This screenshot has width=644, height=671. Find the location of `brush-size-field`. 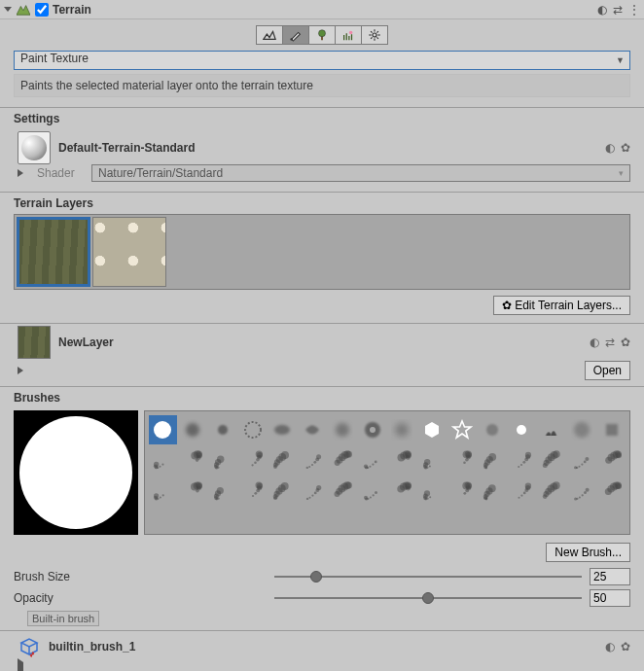

brush-size-field is located at coordinates (610, 577).